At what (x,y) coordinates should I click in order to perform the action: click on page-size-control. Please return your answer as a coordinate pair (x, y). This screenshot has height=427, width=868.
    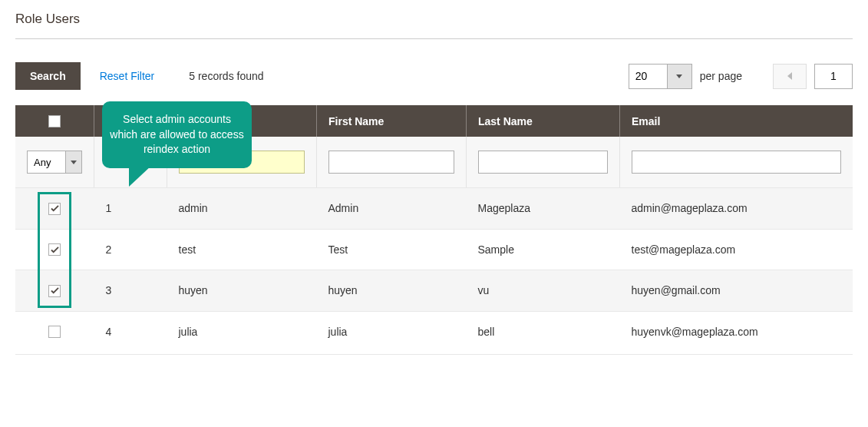
    Looking at the image, I should click on (660, 77).